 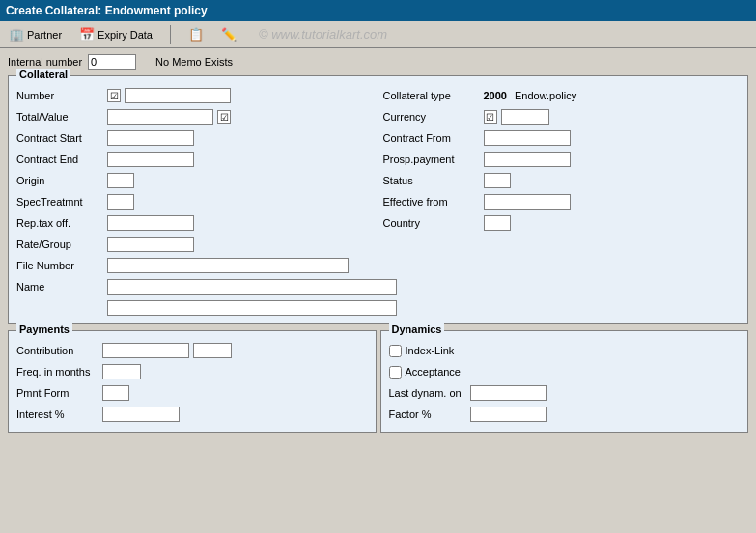 I want to click on number-label: Number, so click(x=60, y=96).